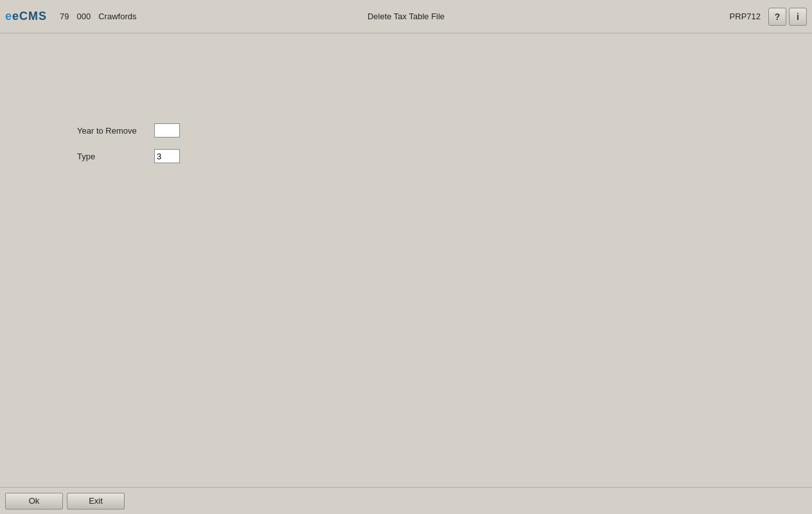 The image size is (812, 514). What do you see at coordinates (798, 17) in the screenshot?
I see `info-button: i` at bounding box center [798, 17].